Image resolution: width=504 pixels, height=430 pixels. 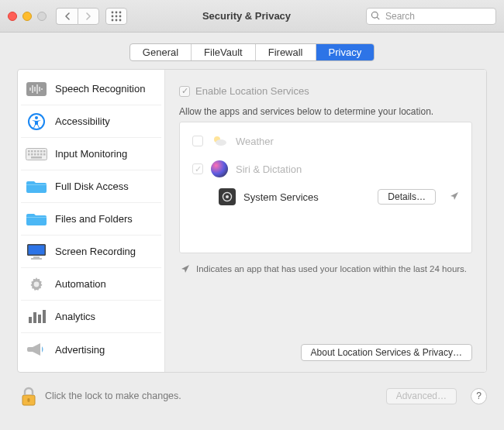 I want to click on sidebar-item-speech-recognition: Speech Recognition, so click(x=91, y=89).